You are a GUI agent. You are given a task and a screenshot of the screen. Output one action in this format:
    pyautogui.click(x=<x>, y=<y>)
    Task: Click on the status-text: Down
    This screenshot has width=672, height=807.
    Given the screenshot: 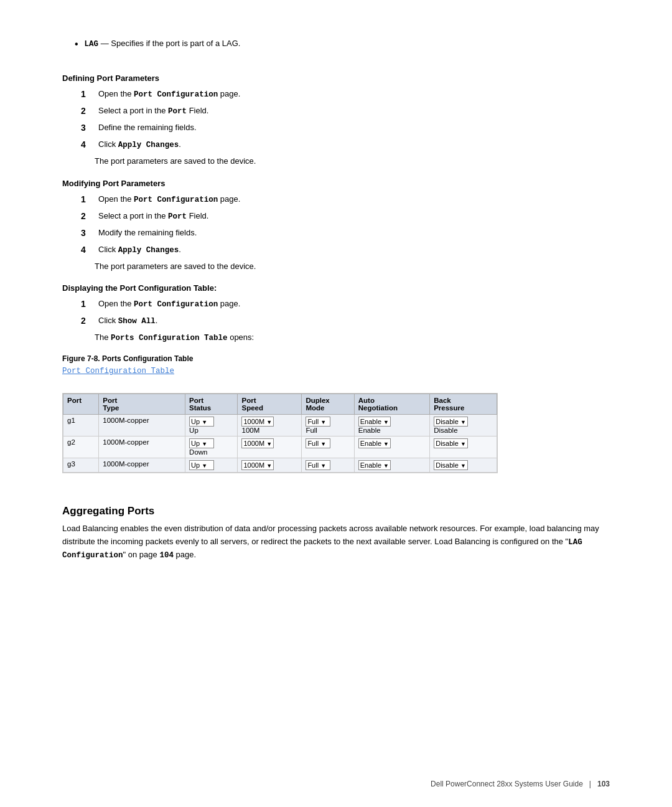 What is the action you would take?
    pyautogui.click(x=212, y=452)
    